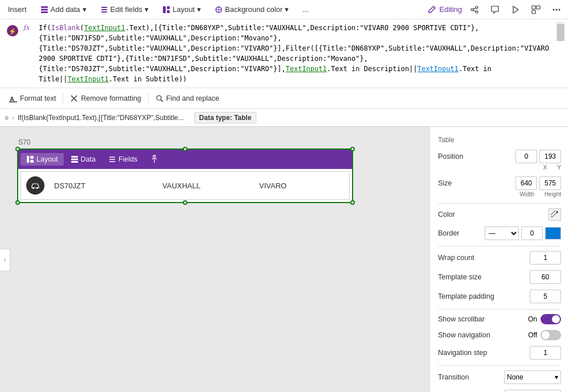  Describe the element at coordinates (185, 185) in the screenshot. I see `gallery-row: DS70JZT VAUXHALL VIVARO` at that location.